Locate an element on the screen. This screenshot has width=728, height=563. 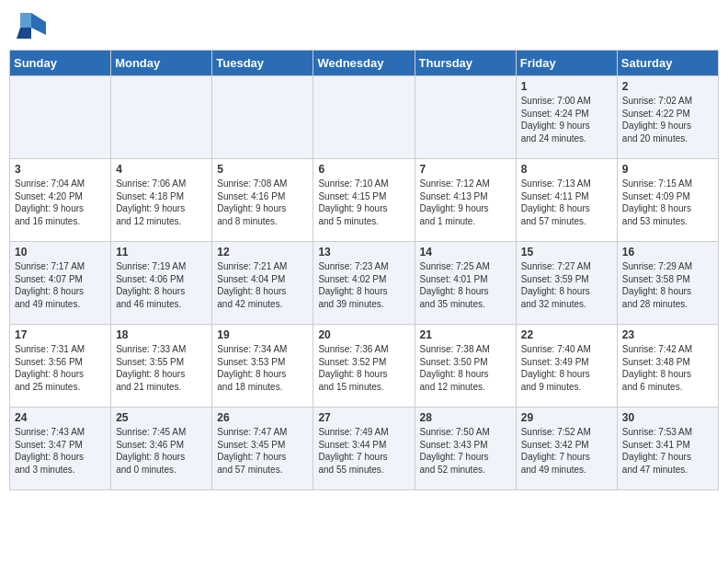
week-row-2: 10Sunrise: 7:17 AM Sunset: 4:07 PM Dayli… is located at coordinates (364, 283).